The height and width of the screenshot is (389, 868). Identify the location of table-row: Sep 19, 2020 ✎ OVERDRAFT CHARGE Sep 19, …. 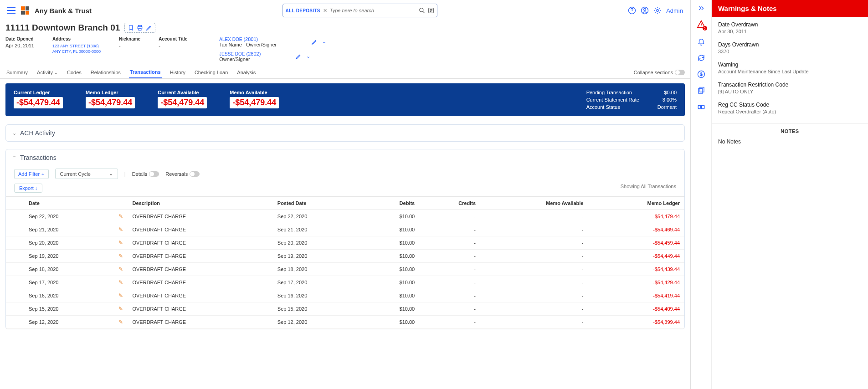
(345, 256).